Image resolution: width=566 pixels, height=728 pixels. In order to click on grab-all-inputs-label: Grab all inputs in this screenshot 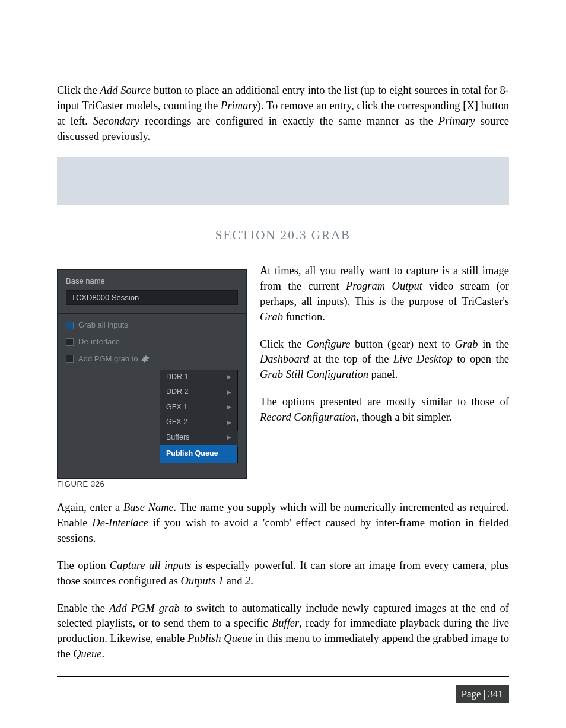, I will do `click(103, 325)`.